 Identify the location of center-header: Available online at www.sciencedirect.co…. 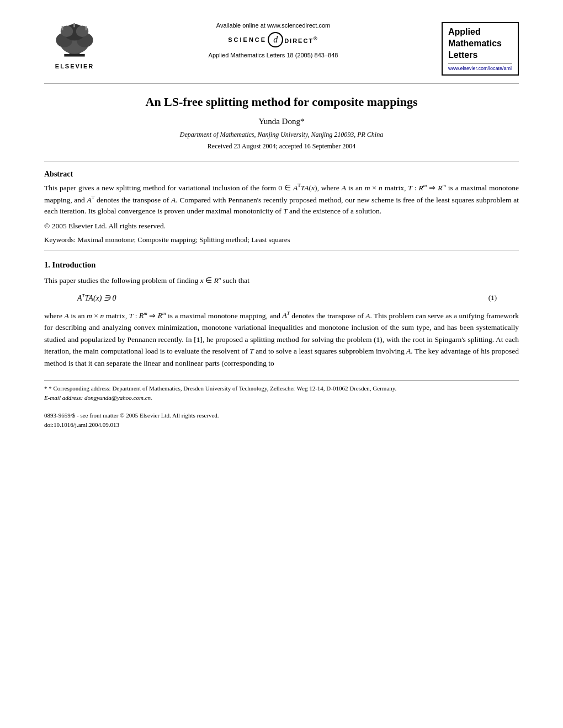
(273, 40).